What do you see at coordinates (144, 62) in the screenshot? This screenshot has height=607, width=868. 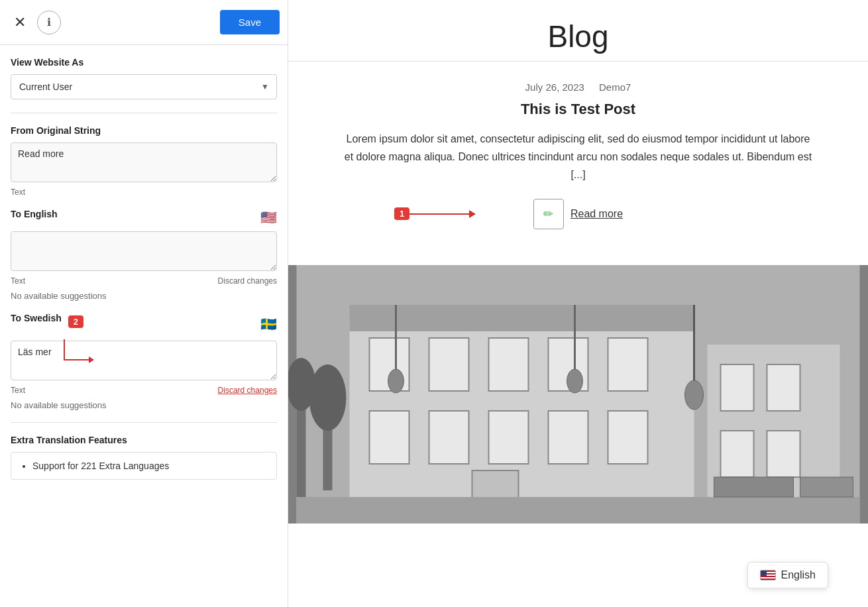 I see `view-website-as-label: View Website As` at bounding box center [144, 62].